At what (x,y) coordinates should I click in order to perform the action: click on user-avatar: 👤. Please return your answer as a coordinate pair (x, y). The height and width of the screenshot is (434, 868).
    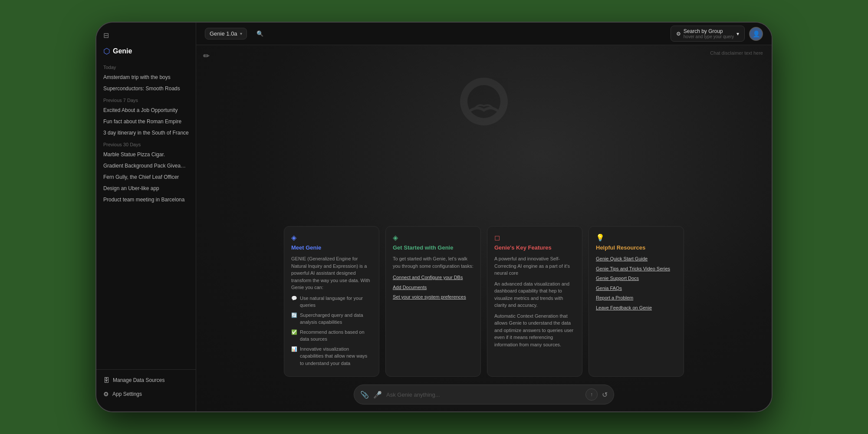
    Looking at the image, I should click on (756, 34).